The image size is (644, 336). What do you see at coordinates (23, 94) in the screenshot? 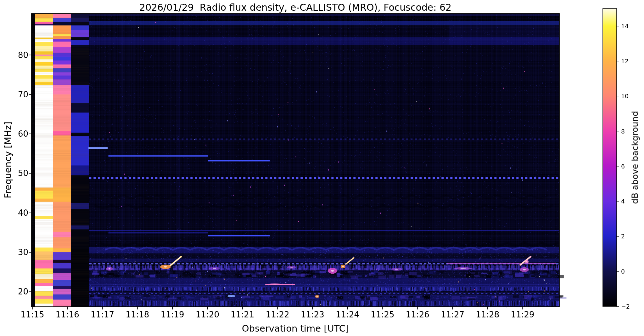
I see `y-tick-label: 70` at bounding box center [23, 94].